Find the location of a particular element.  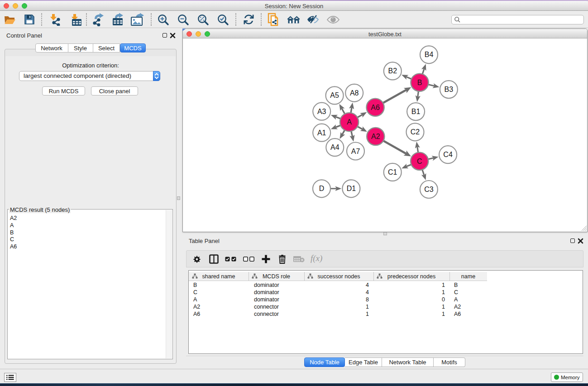

svg-text: C2 is located at coordinates (416, 132).